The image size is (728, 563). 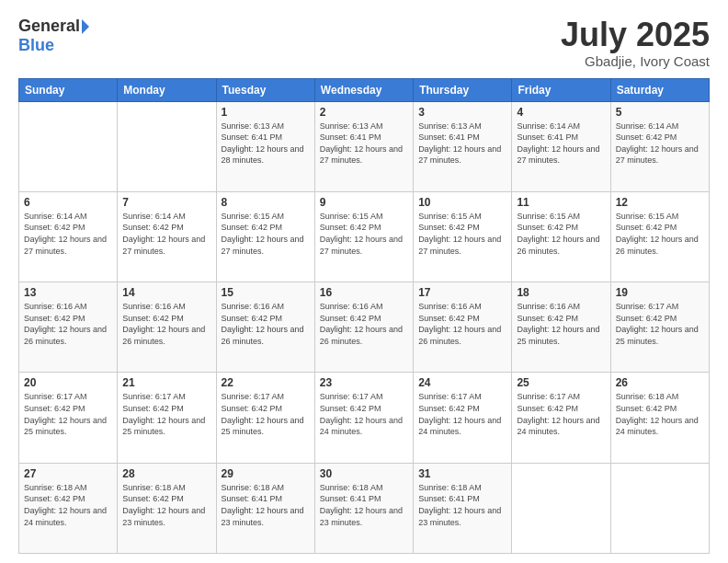 I want to click on calendar-day-cell: 11 Sunrise: 6:15 AM Sunset: 6:42 PM Dayl…, so click(x=561, y=236).